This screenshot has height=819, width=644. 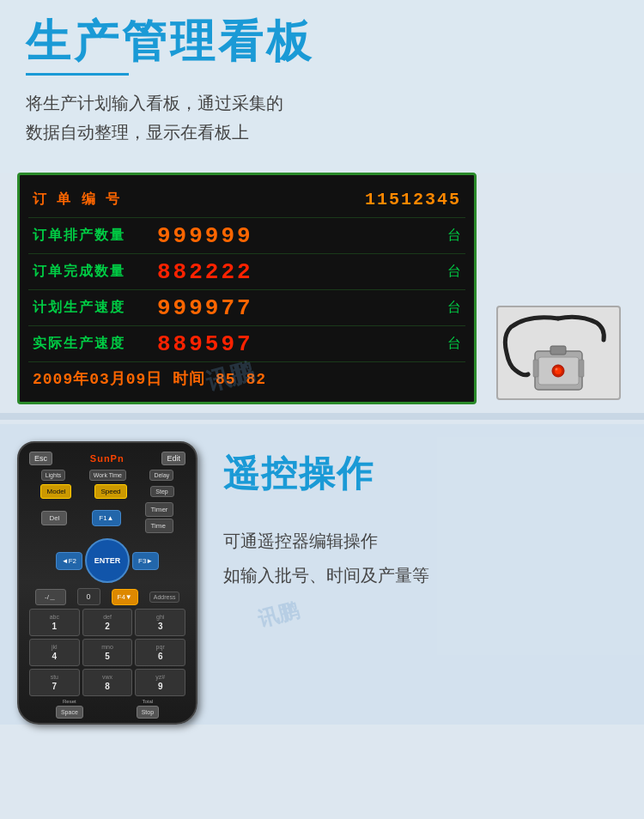 What do you see at coordinates (110, 491) in the screenshot?
I see `speed-button: Speed` at bounding box center [110, 491].